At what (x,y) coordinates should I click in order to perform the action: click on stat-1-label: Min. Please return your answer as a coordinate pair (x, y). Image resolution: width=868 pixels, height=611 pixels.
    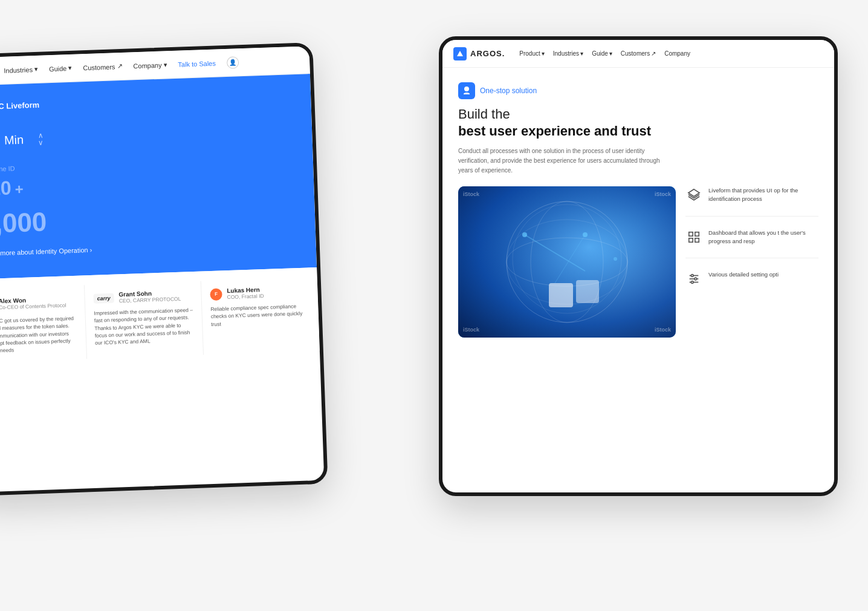
    Looking at the image, I should click on (15, 140).